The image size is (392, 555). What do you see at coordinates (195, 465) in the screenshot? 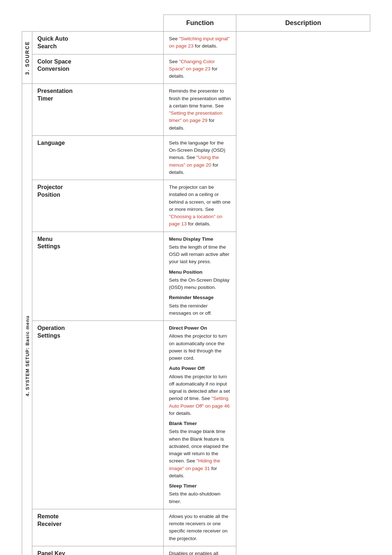
I see `link-hiding-image: "Hiding the image" on page 31` at bounding box center [195, 465].